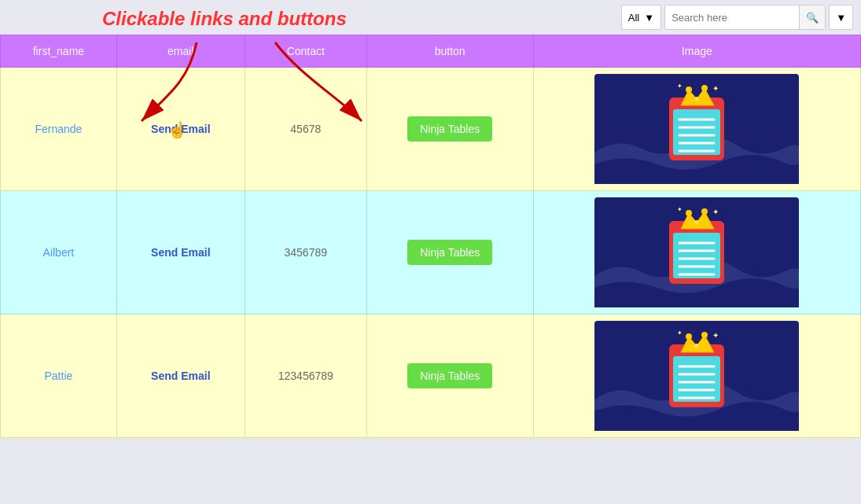  What do you see at coordinates (745, 17) in the screenshot?
I see `search-box: 🔍` at bounding box center [745, 17].